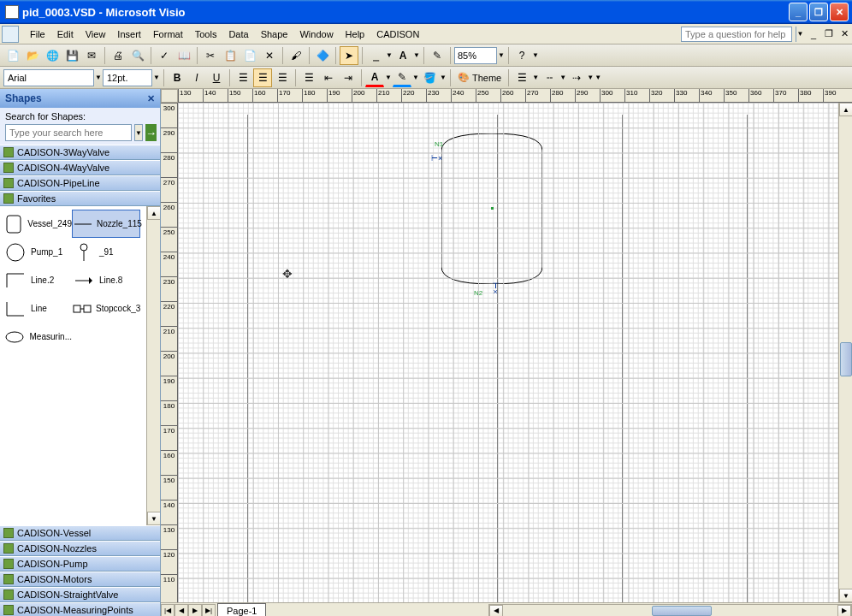 Image resolution: width=852 pixels, height=616 pixels. I want to click on zoom-combo: 85%, so click(476, 56).